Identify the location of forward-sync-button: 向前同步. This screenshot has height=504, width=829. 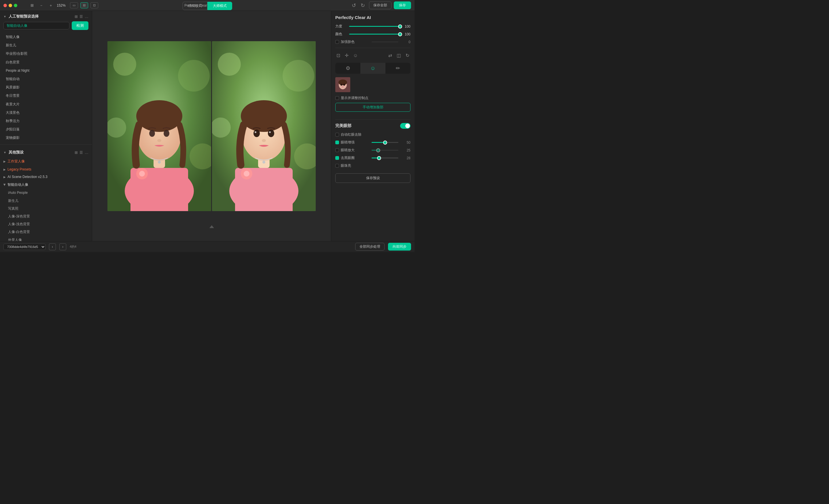
(400, 247).